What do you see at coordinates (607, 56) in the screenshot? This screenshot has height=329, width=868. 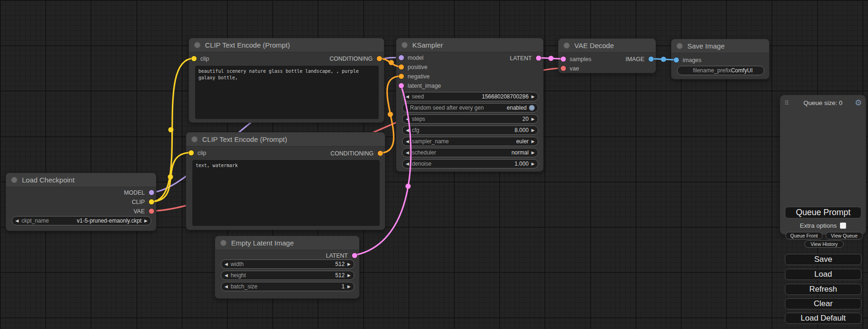 I see `node-vae_decode: VAE DecodesamplesvaeIMAGE` at bounding box center [607, 56].